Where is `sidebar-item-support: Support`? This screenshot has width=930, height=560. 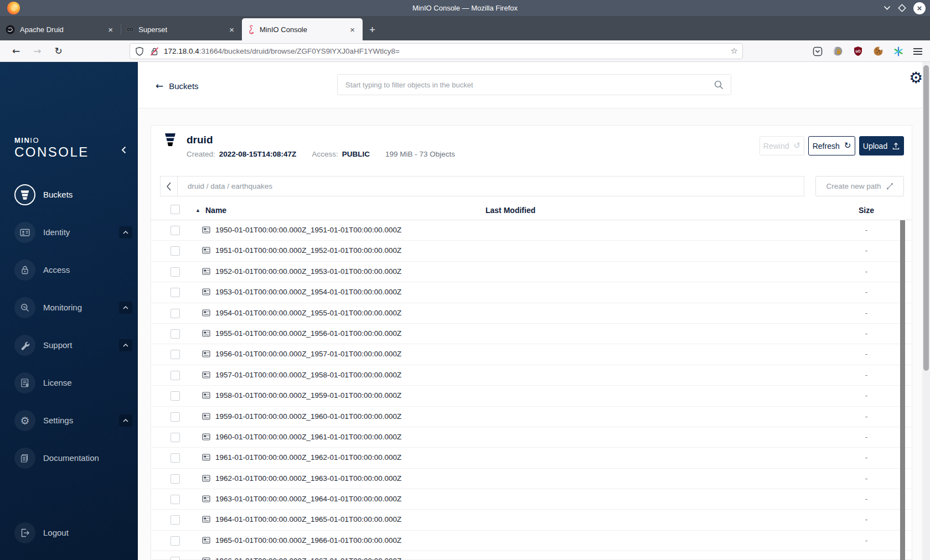 sidebar-item-support: Support is located at coordinates (69, 346).